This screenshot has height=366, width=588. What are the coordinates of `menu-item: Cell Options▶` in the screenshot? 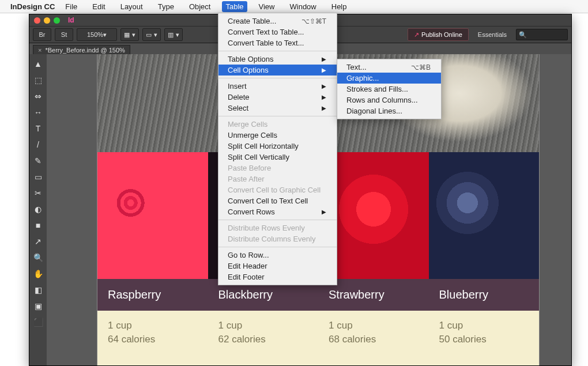 It's located at (278, 70).